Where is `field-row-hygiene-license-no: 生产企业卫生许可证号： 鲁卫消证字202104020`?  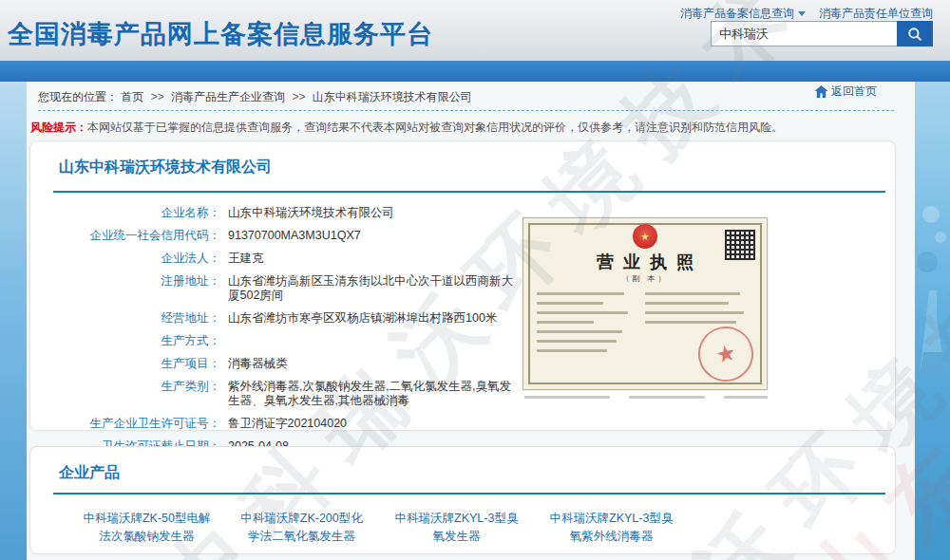
field-row-hygiene-license-no: 生产企业卫生许可证号： 鲁卫消证字202104020 is located at coordinates (285, 423).